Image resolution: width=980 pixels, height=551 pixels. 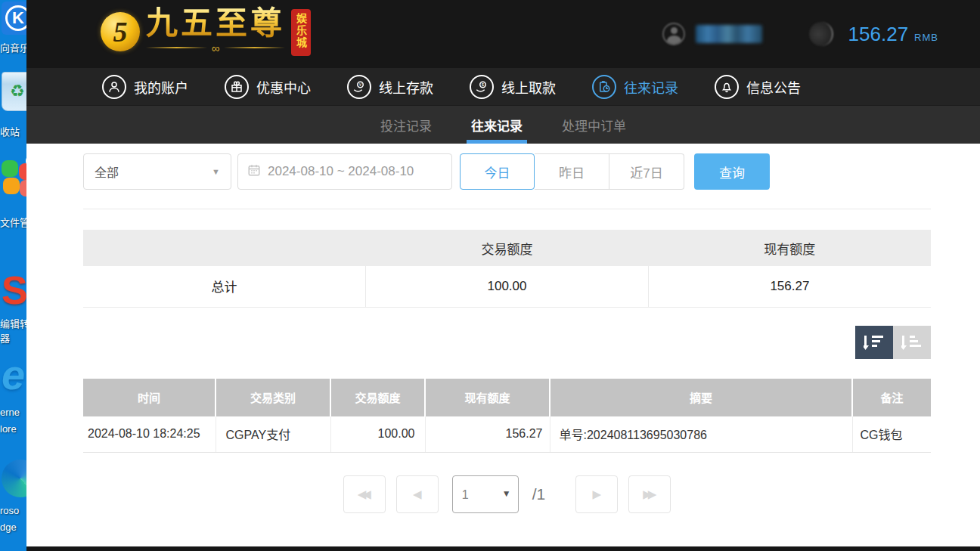 What do you see at coordinates (647, 494) in the screenshot?
I see `double-right-arrow-icon: ▶▶` at bounding box center [647, 494].